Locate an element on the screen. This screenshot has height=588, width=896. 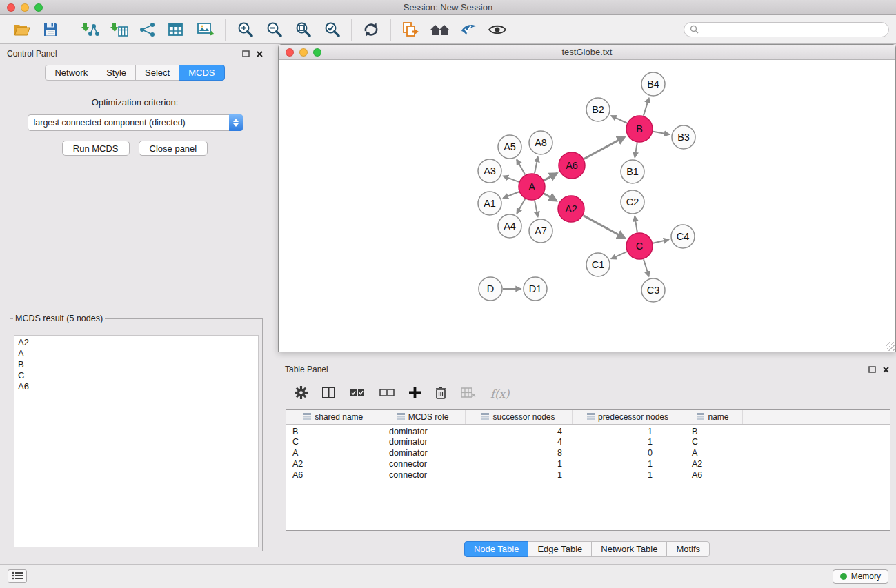
table-cell: B is located at coordinates (713, 430).